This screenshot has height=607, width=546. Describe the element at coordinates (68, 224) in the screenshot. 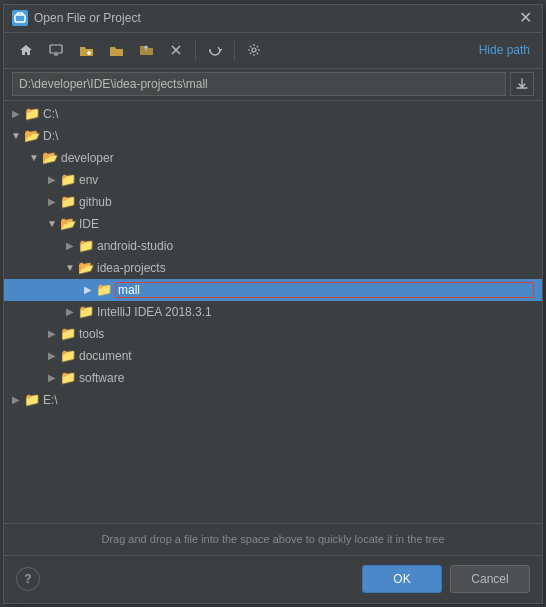

I see `folder-icon-ide: 📂` at that location.